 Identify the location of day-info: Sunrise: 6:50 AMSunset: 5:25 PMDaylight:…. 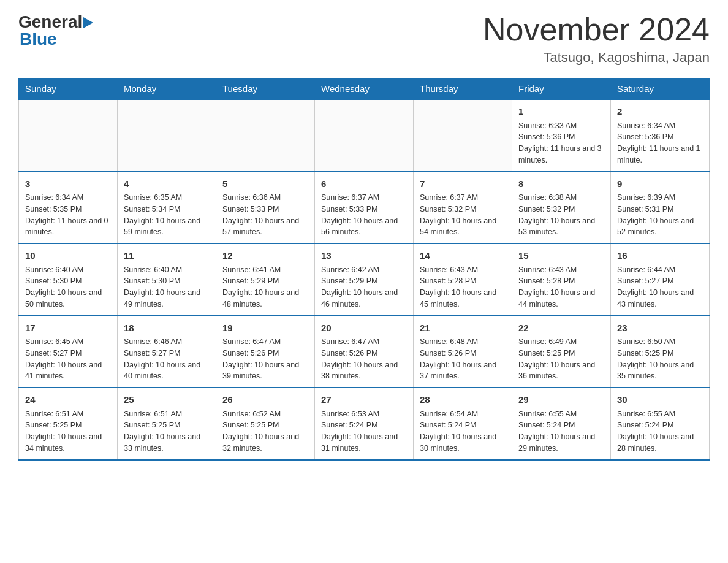
(660, 359).